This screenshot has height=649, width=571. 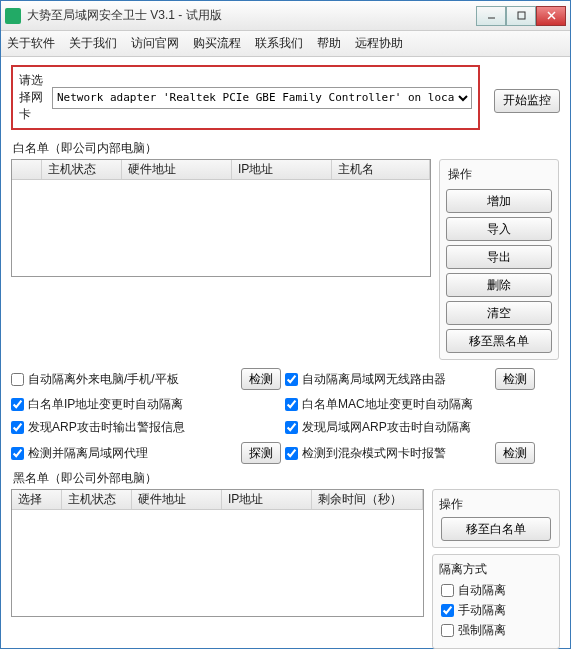 What do you see at coordinates (286, 44) in the screenshot?
I see `menubar: 关于软件 关于我们 访问官网 购买流程 联系我们 帮助 远程协助` at bounding box center [286, 44].